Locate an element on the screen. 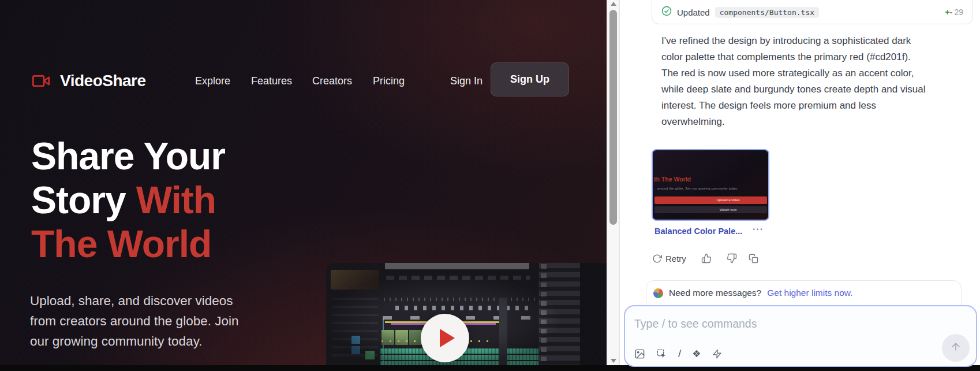 The image size is (980, 371). get-higher-limits-link: Get higher limits now. is located at coordinates (810, 293).